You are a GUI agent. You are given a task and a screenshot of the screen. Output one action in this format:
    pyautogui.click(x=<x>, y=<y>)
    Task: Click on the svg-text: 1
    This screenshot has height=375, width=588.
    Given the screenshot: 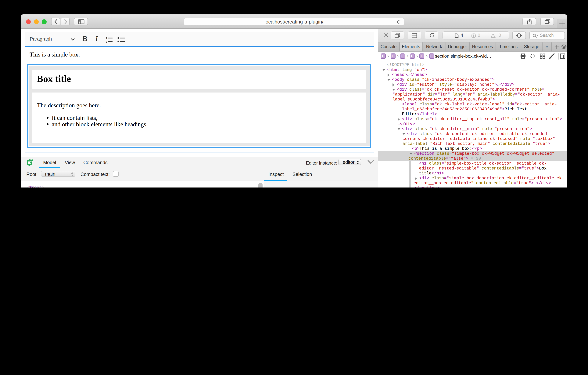 What is the action you would take?
    pyautogui.click(x=106, y=38)
    